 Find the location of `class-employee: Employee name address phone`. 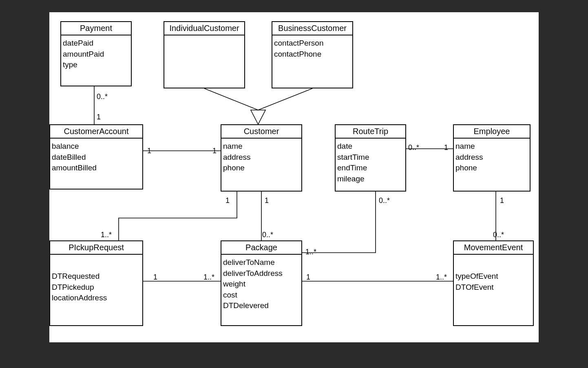

class-employee: Employee name address phone is located at coordinates (492, 158).